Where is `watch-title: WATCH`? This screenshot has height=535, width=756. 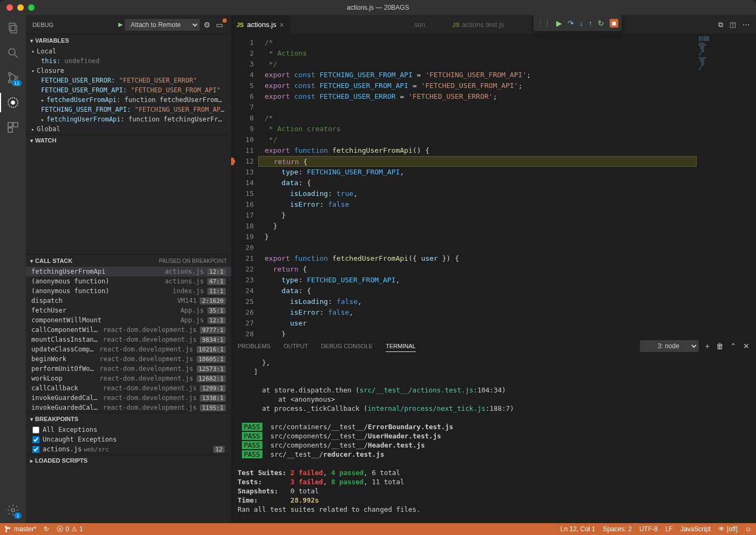
watch-title: WATCH is located at coordinates (46, 140).